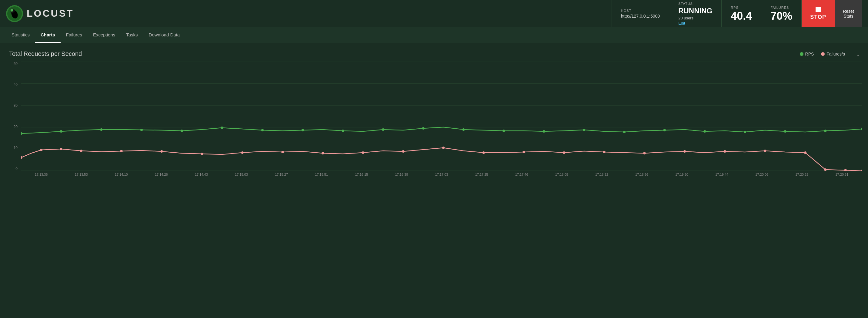  I want to click on stop-icon, so click(818, 9).